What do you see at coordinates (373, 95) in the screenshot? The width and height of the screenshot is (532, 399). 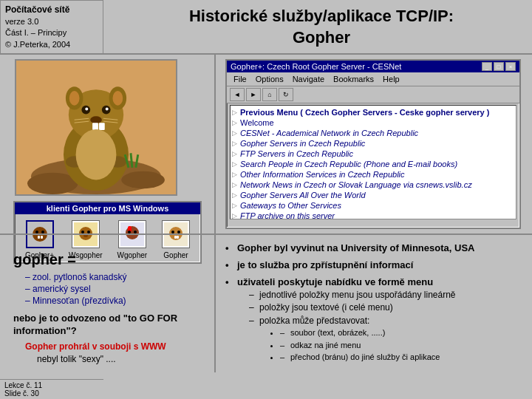 I see `toolbar: ◄ ► ⌂ ↻` at bounding box center [373, 95].